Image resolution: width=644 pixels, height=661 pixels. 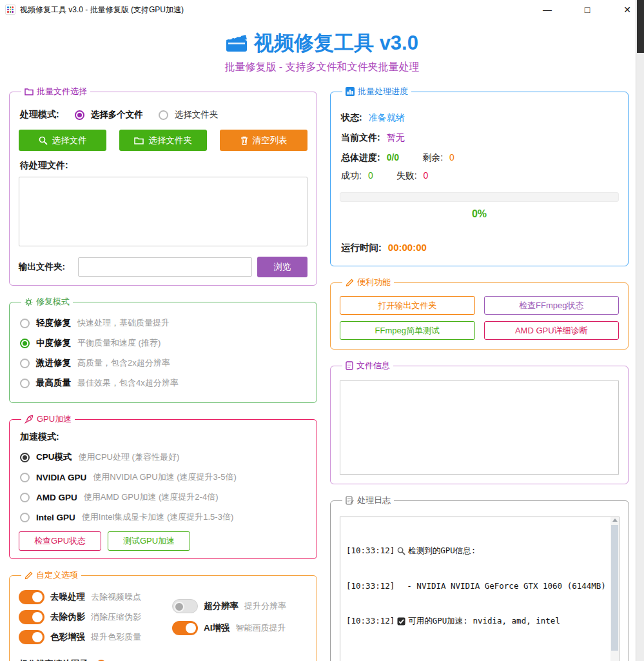 What do you see at coordinates (163, 323) in the screenshot?
I see `radio-repair-light: 轻度修复 快速处理，基础质量提升` at bounding box center [163, 323].